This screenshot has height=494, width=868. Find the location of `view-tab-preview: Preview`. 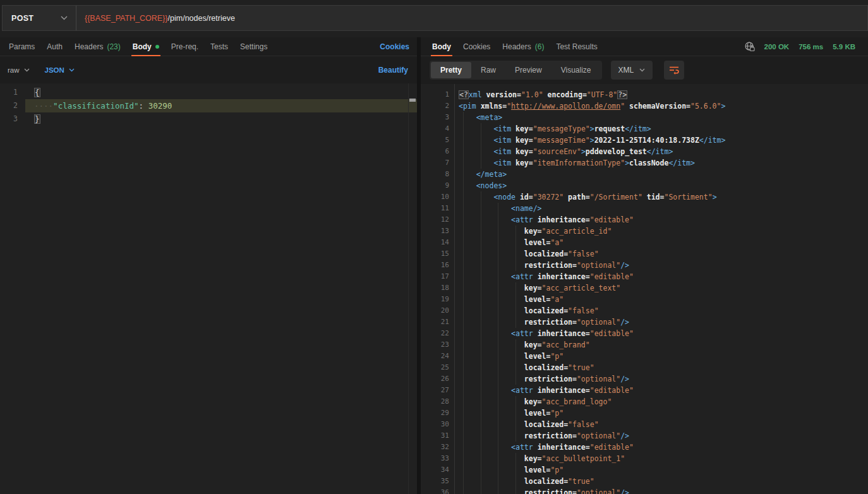

view-tab-preview: Preview is located at coordinates (528, 70).